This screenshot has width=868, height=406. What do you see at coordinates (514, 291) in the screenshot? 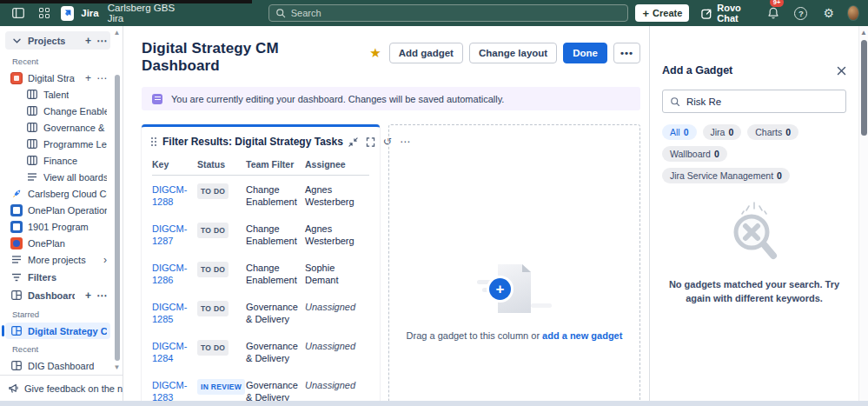
I see `add-gadget-illustration: +` at bounding box center [514, 291].